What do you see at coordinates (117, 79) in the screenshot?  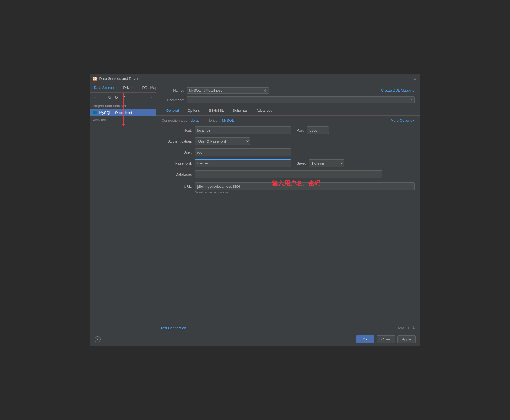 I see `title-bar-left: DB Data Sources and Drivers` at bounding box center [117, 79].